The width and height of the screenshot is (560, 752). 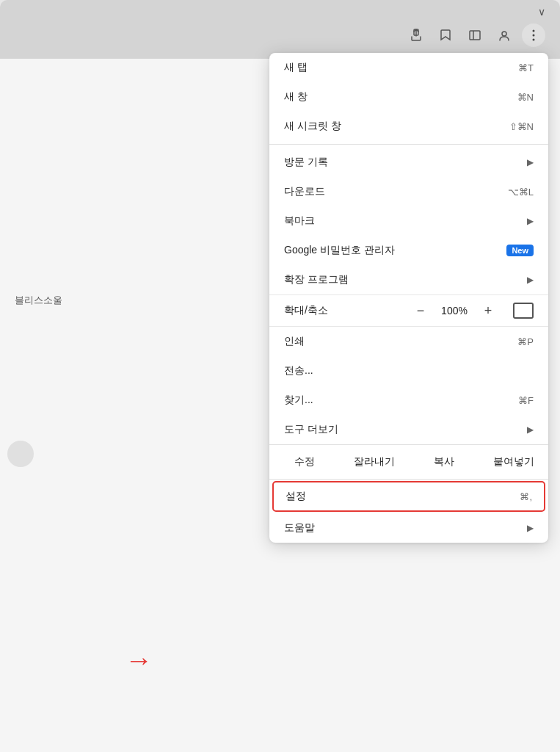 What do you see at coordinates (472, 311) in the screenshot?
I see `zoom-controls: − 100% +` at bounding box center [472, 311].